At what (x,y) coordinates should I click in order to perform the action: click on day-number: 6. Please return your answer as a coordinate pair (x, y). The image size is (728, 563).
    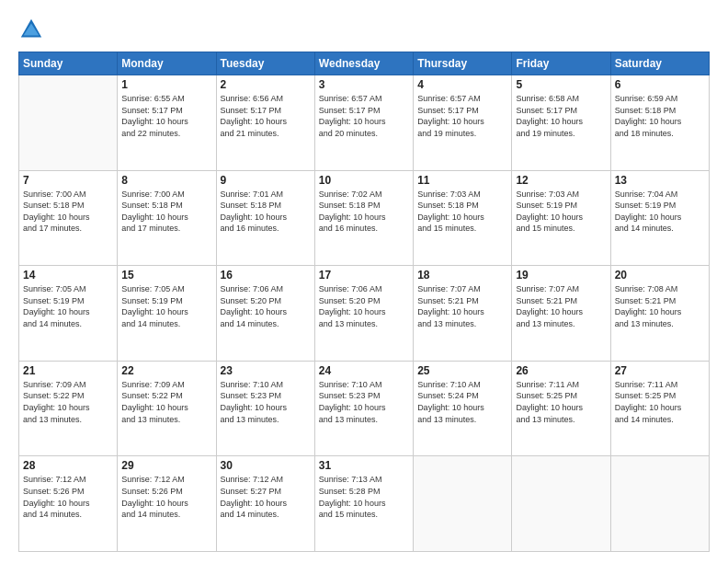
    Looking at the image, I should click on (660, 85).